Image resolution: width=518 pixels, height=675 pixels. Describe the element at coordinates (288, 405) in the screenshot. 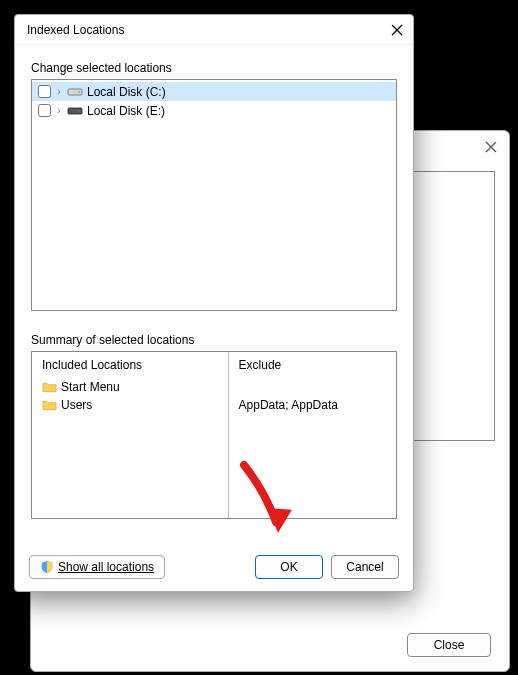

I see `exclude-text: AppData; AppData` at that location.